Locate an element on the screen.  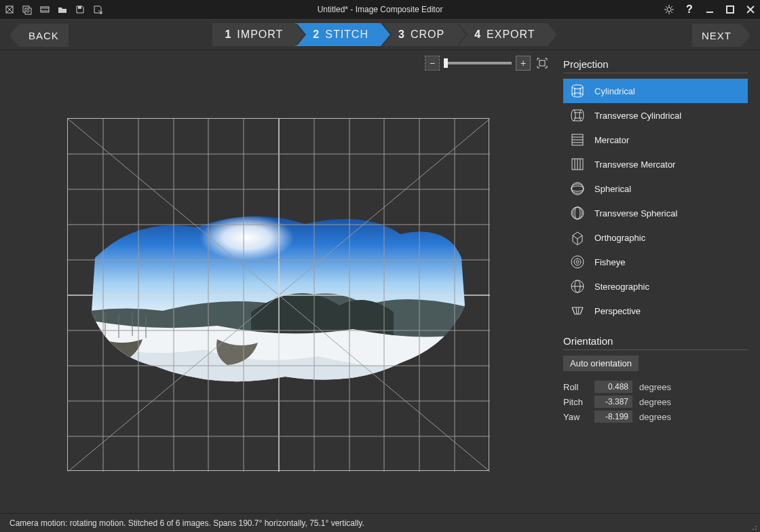
stereographic-icon is located at coordinates (577, 286).